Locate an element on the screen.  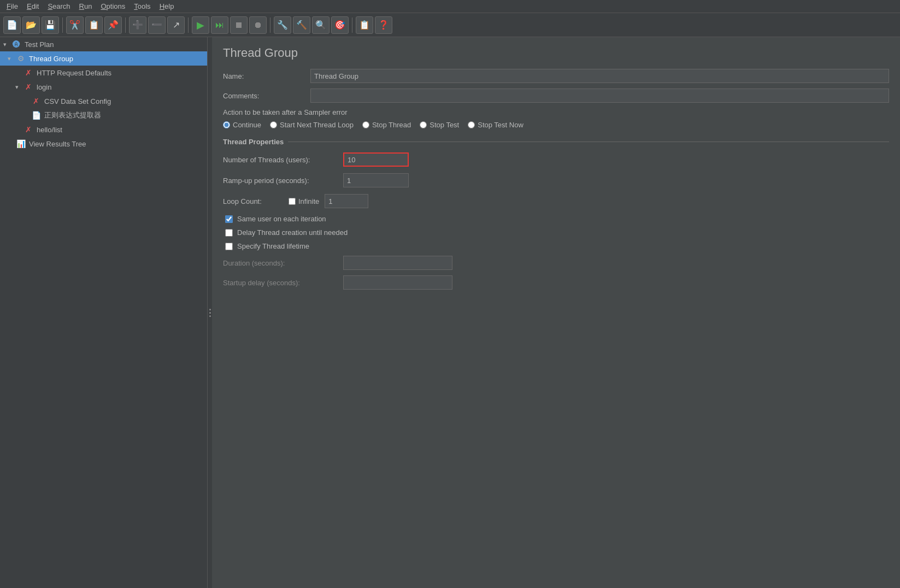
delay-thread-row: Delay Thread creation until needed is located at coordinates (556, 233).